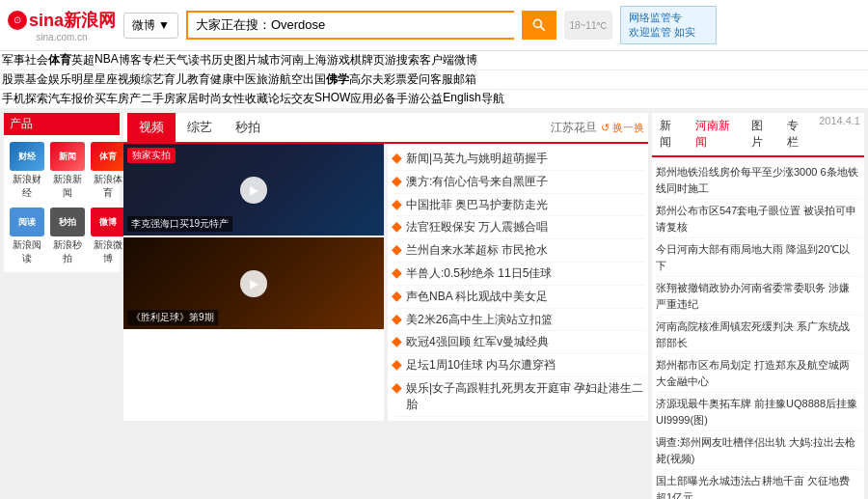 The height and width of the screenshot is (499, 868). Describe the element at coordinates (518, 206) in the screenshot. I see `news-item-2: ◆ 中国批菲 奥巴马护妻防走光` at that location.